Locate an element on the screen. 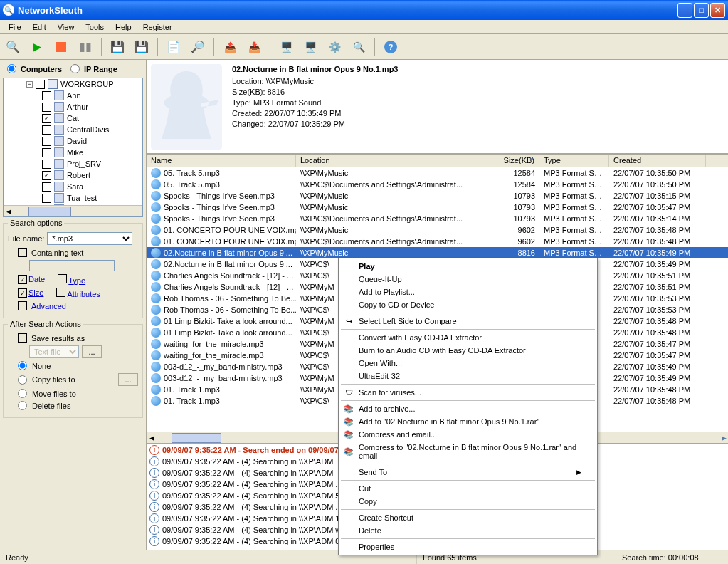 This screenshot has height=564, width=728. toolbar-doc1-button: 📄 is located at coordinates (174, 47).